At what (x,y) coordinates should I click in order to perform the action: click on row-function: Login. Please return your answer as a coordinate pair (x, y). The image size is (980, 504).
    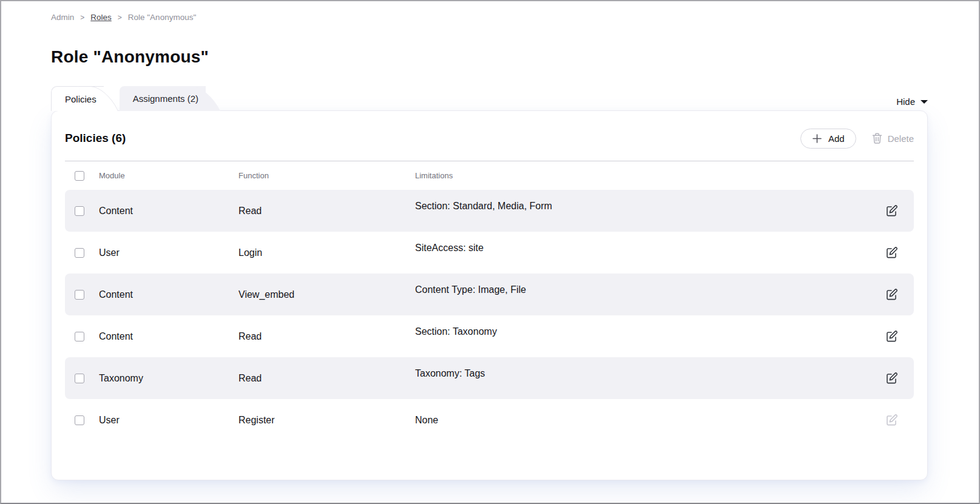
    Looking at the image, I should click on (326, 253).